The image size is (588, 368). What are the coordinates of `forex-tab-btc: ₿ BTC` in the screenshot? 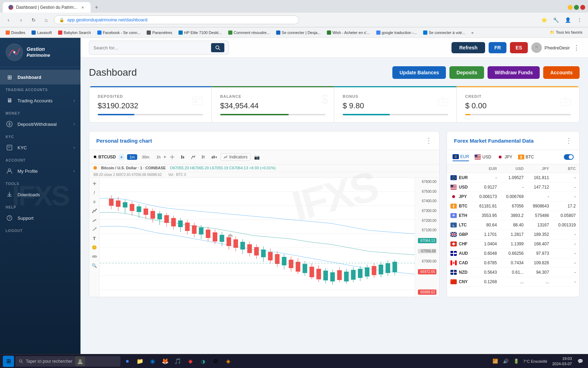 It's located at (526, 157).